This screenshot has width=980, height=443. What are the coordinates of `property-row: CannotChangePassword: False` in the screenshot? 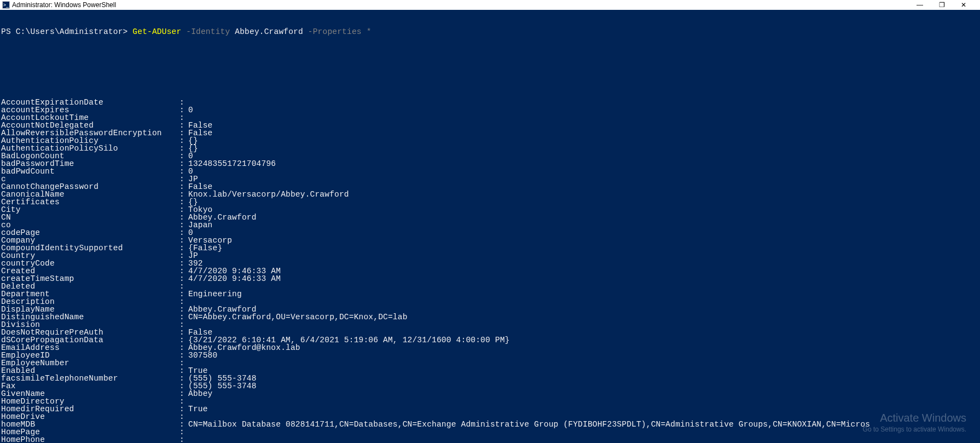 It's located at (490, 187).